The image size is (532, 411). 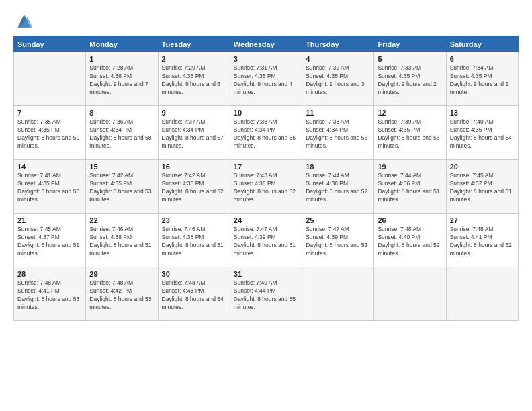 What do you see at coordinates (266, 79) in the screenshot?
I see `week-row-0: 1Sunrise: 7:28 AMSunset: 4:36 PMDaylight…` at bounding box center [266, 79].